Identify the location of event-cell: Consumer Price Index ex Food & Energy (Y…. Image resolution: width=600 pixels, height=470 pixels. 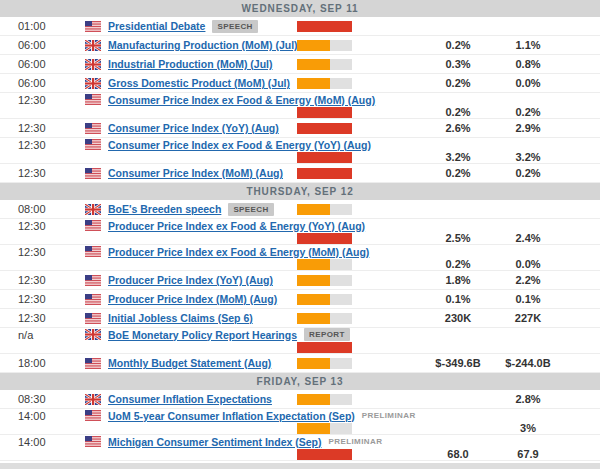
(191, 145).